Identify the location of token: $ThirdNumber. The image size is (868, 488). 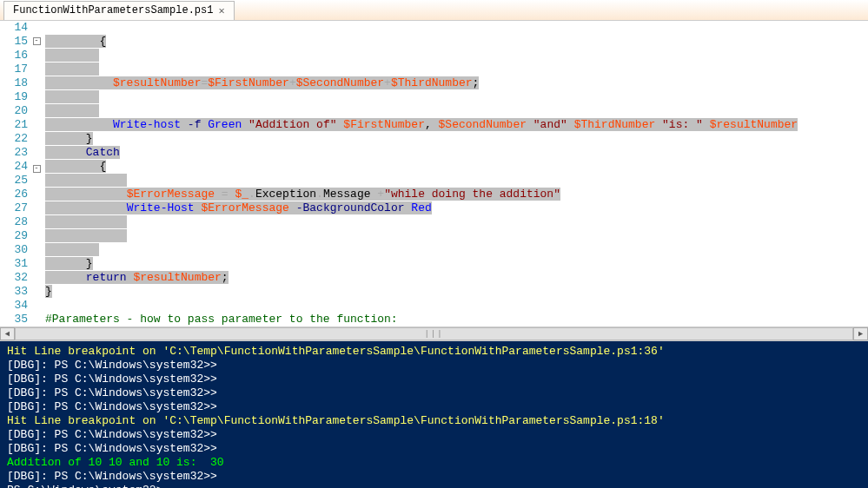
(615, 125).